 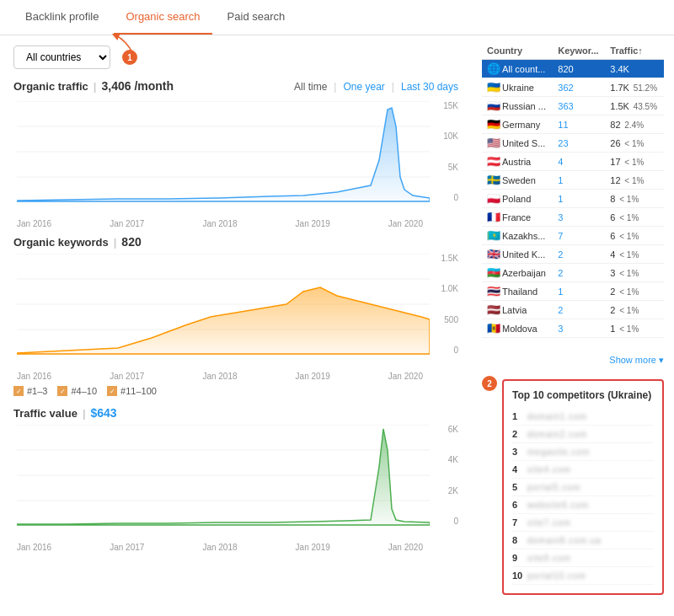 I want to click on competitor-rank: 8, so click(x=520, y=540).